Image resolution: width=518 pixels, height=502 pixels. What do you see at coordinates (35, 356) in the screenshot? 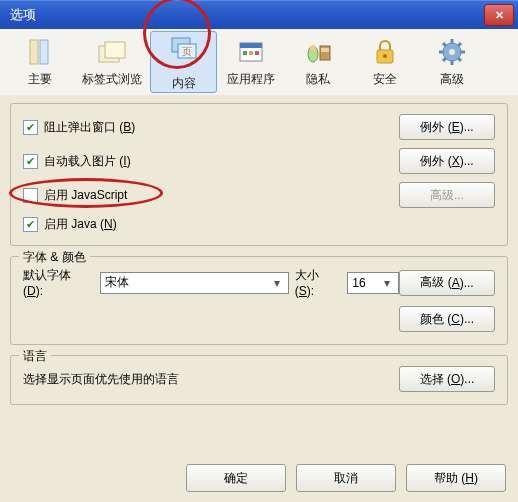
I see `lang-legend: 语言` at bounding box center [35, 356].